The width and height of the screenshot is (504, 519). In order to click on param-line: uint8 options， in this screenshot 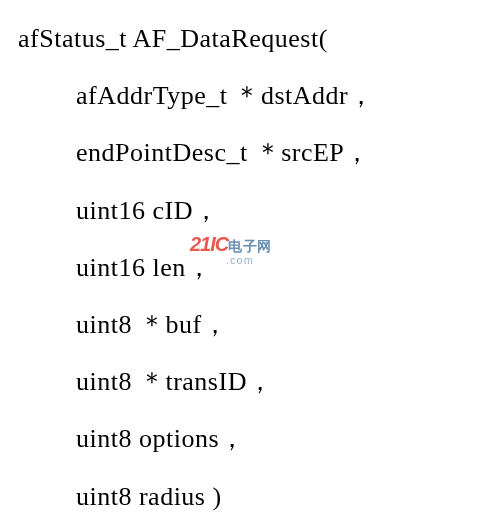, I will do `click(261, 438)`.